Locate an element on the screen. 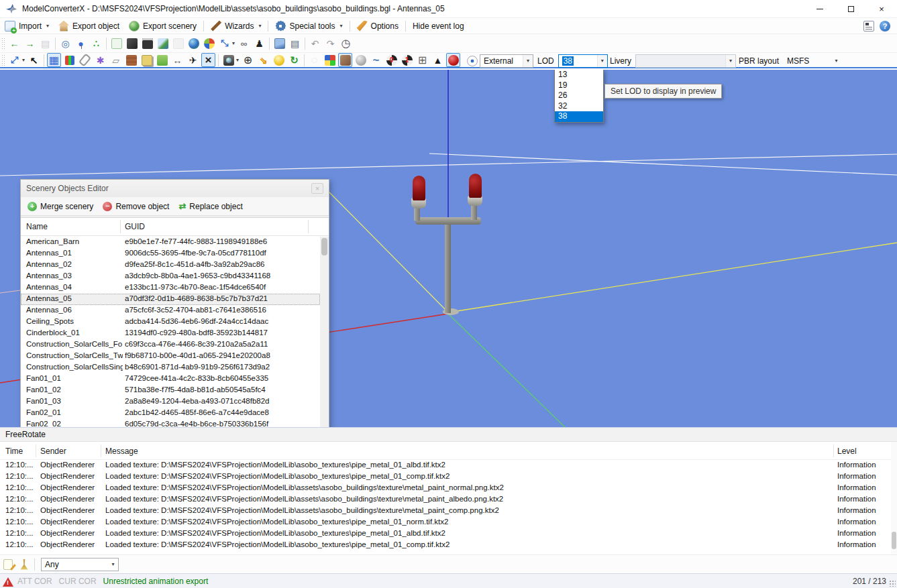 The image size is (897, 588). hierarchy-icon is located at coordinates (97, 43).